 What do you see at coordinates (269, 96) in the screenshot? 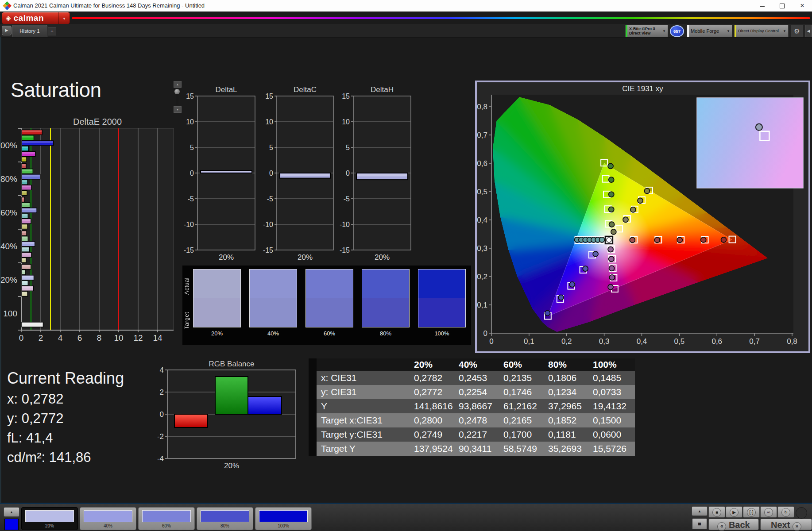
I see `svg-text: 15` at bounding box center [269, 96].